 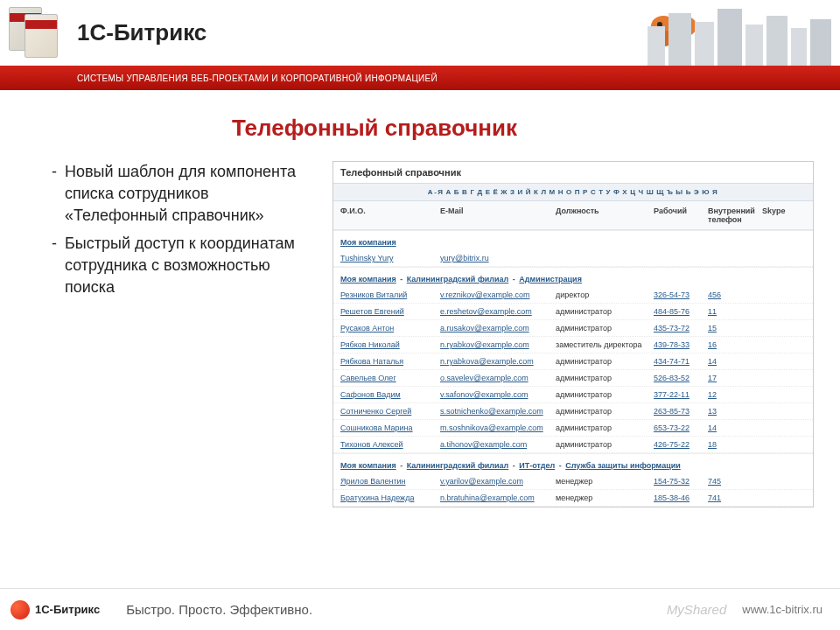 What do you see at coordinates (672, 411) in the screenshot?
I see `phone-link: 263-85-73` at bounding box center [672, 411].